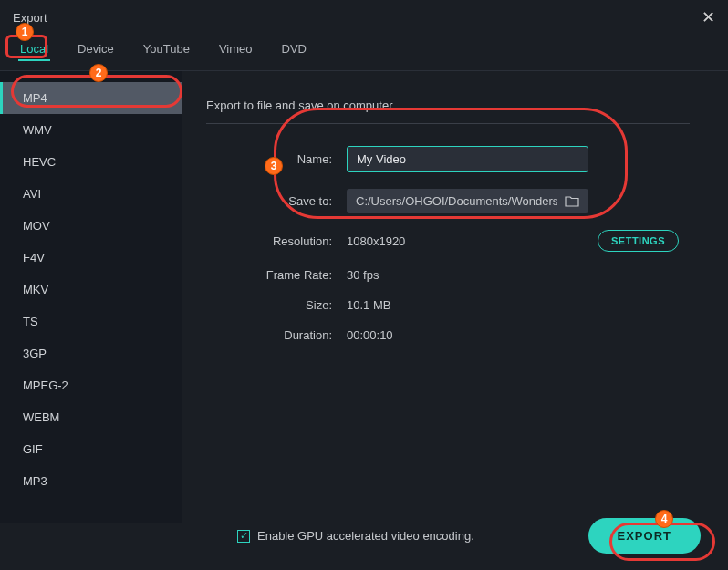 The image size is (728, 570). Describe the element at coordinates (244, 536) in the screenshot. I see `gpu-checkbox: ✓` at that location.